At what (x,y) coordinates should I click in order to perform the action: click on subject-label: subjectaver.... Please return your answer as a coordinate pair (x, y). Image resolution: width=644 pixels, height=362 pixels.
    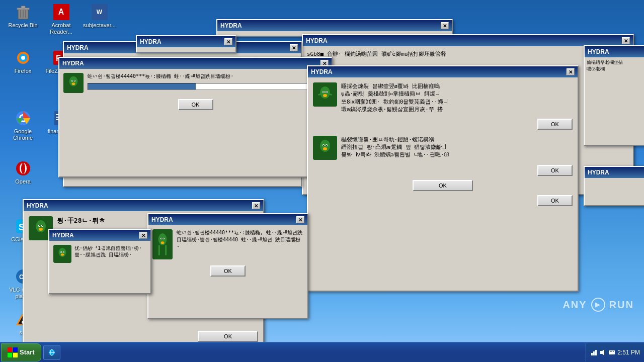
    Looking at the image, I should click on (100, 25).